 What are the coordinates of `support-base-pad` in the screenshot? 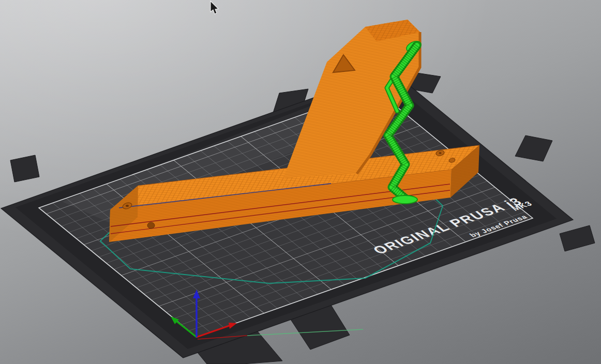 It's located at (405, 200).